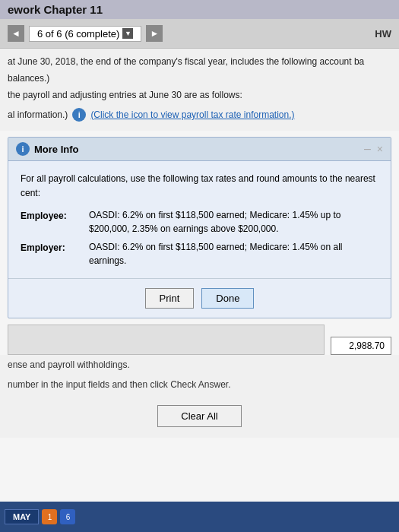 The height and width of the screenshot is (532, 399). Describe the element at coordinates (380, 149) in the screenshot. I see `close-button: ×` at that location.